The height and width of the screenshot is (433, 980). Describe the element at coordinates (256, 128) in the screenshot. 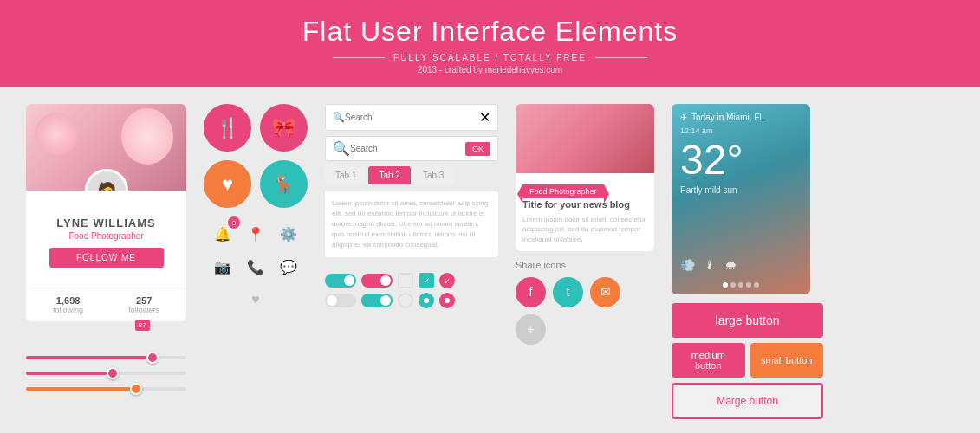

I see `icon-row-1: 🍴 🎀` at that location.